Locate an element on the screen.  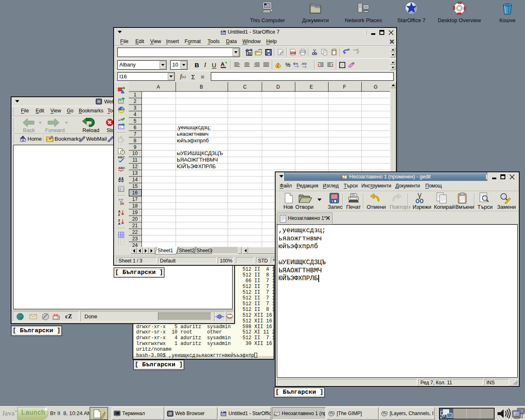
svg-text: C is located at coordinates (245, 87).